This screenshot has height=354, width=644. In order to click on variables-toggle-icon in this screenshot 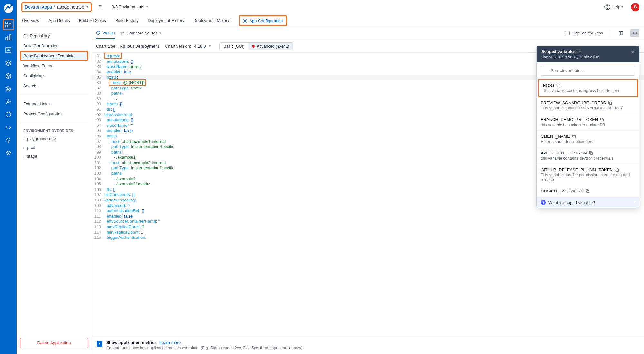, I will do `click(635, 33)`.